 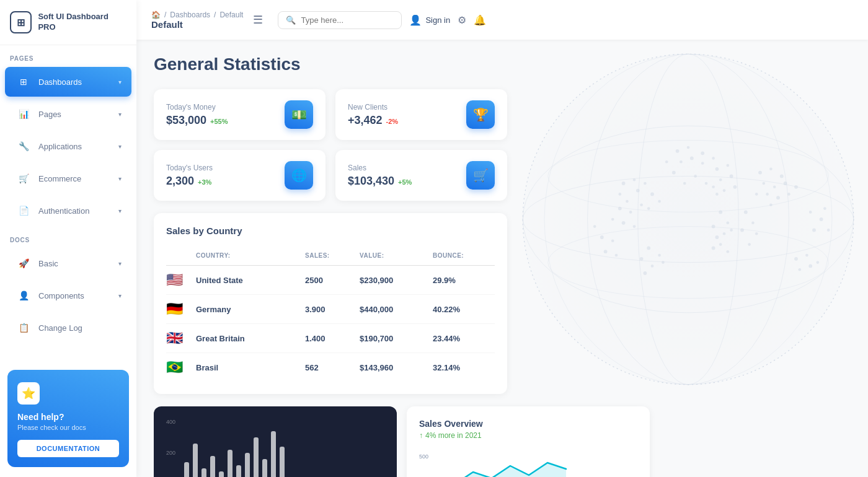 What do you see at coordinates (68, 295) in the screenshot?
I see `sidebar-item-components: 👤 Components ▾` at bounding box center [68, 295].